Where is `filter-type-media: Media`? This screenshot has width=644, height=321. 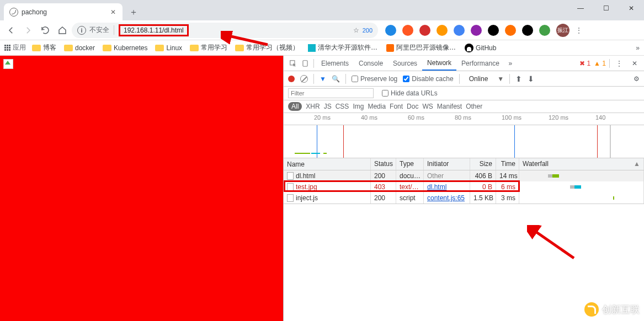 filter-type-media: Media is located at coordinates (376, 106).